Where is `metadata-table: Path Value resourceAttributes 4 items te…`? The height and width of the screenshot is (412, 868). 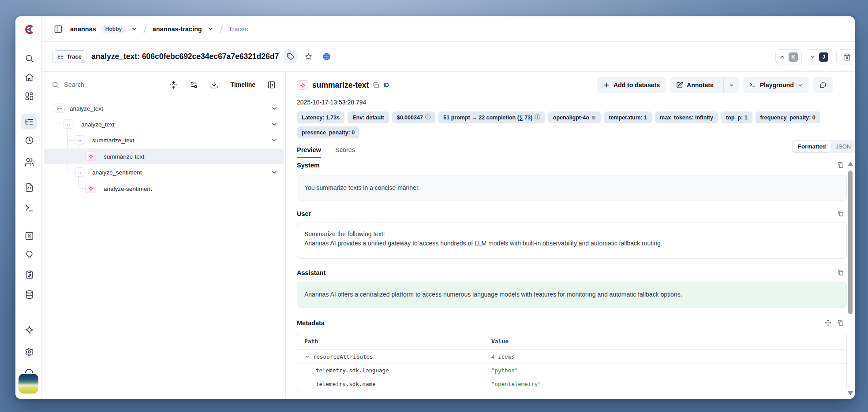 metadata-table: Path Value resourceAttributes 4 items te… is located at coordinates (572, 362).